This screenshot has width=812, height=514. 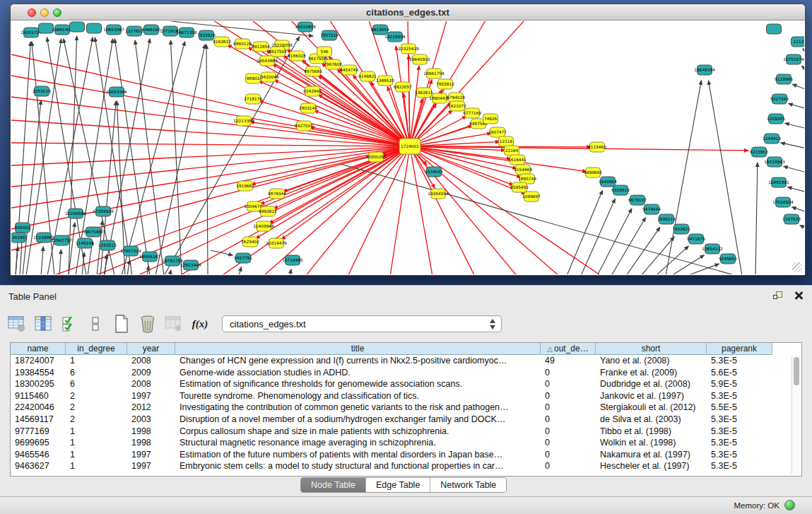 What do you see at coordinates (122, 324) in the screenshot?
I see `create-column-button` at bounding box center [122, 324].